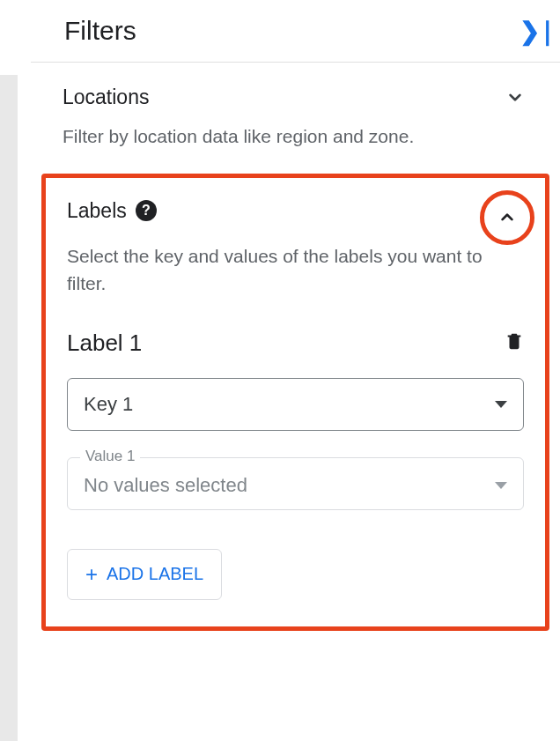 The image size is (560, 741). Describe the element at coordinates (104, 344) in the screenshot. I see `label-item-title: Label 1` at that location.